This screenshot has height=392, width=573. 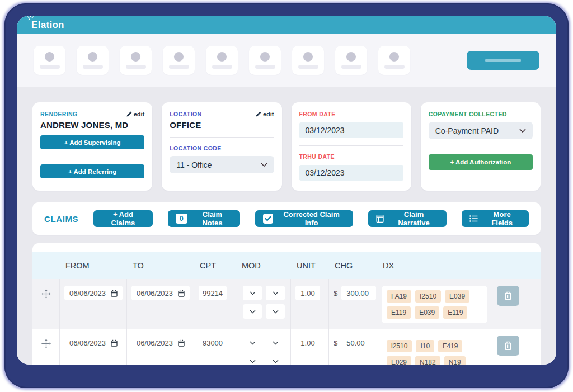 What do you see at coordinates (160, 304) in the screenshot?
I see `to-cell: 06/06/2023` at bounding box center [160, 304].